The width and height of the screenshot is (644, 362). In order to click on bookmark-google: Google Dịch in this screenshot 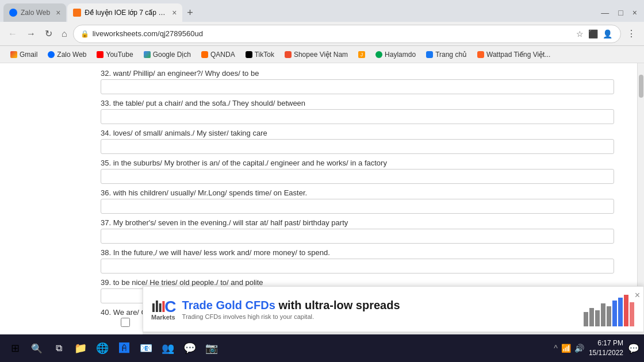, I will do `click(167, 55)`.